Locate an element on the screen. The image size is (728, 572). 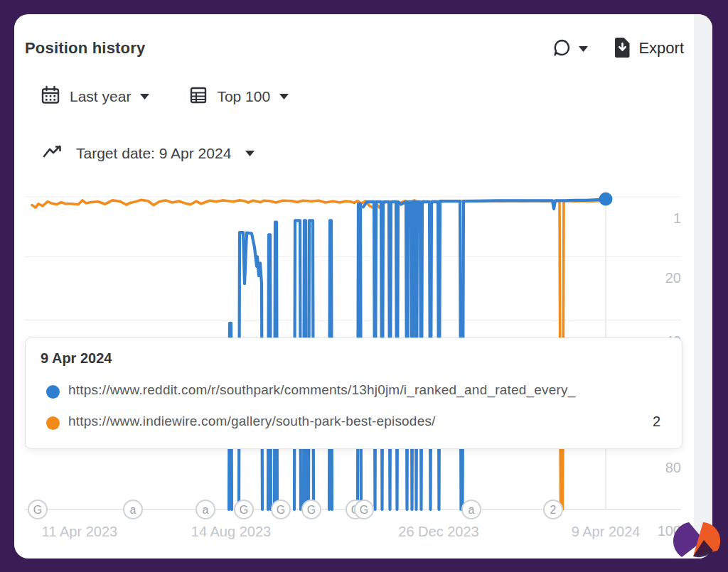
export-download-icon is located at coordinates (623, 48).